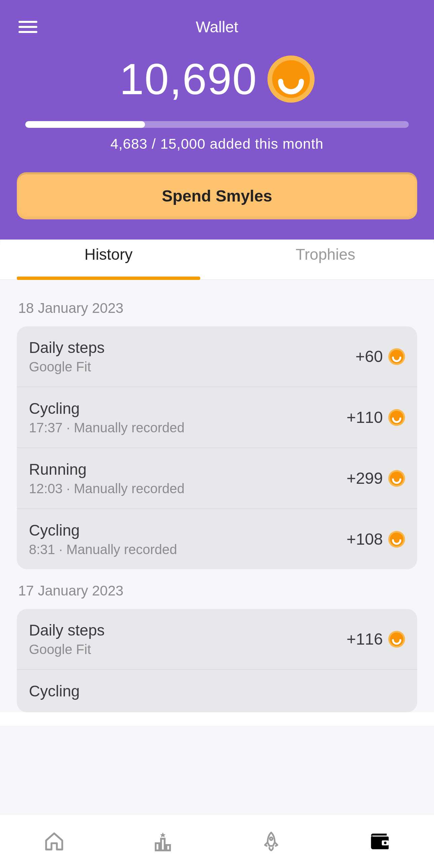  What do you see at coordinates (326, 254) in the screenshot?
I see `tab-trophies-label: Trophies` at bounding box center [326, 254].